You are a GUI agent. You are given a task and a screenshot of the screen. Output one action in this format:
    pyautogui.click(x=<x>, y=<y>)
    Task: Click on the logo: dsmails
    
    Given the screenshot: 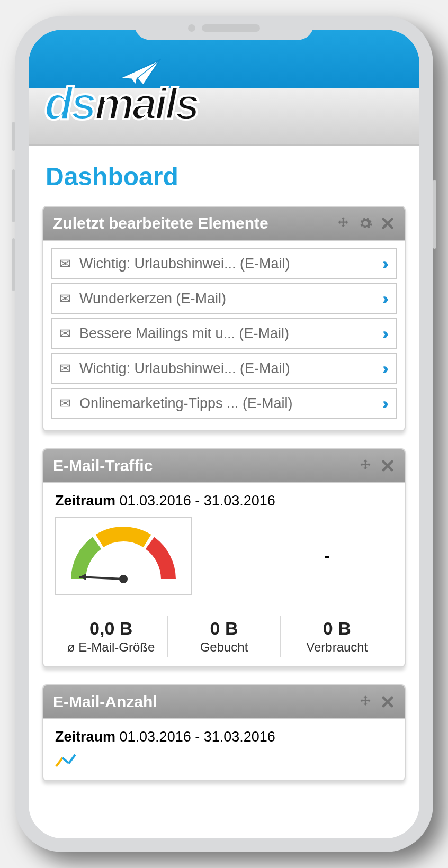 What is the action you would take?
    pyautogui.click(x=121, y=103)
    